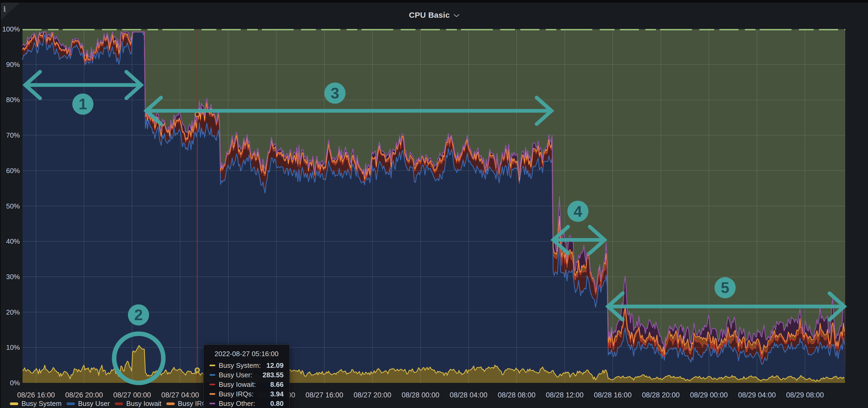  Describe the element at coordinates (212, 366) in the screenshot. I see `tooltip-swatch-busy-system` at that location.